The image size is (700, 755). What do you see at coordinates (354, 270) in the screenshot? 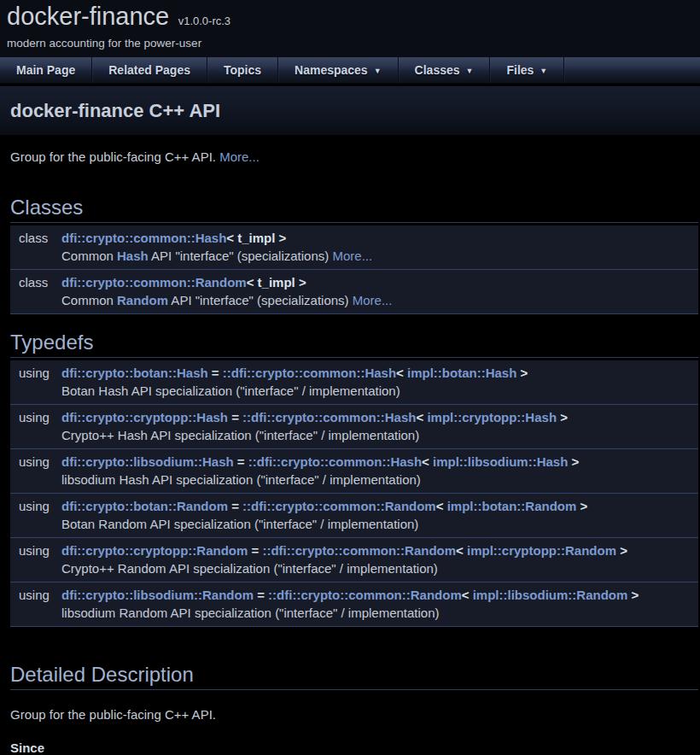
I see `classes-table: classdfi::crypto::common::Hash< t_impl >…` at bounding box center [354, 270].